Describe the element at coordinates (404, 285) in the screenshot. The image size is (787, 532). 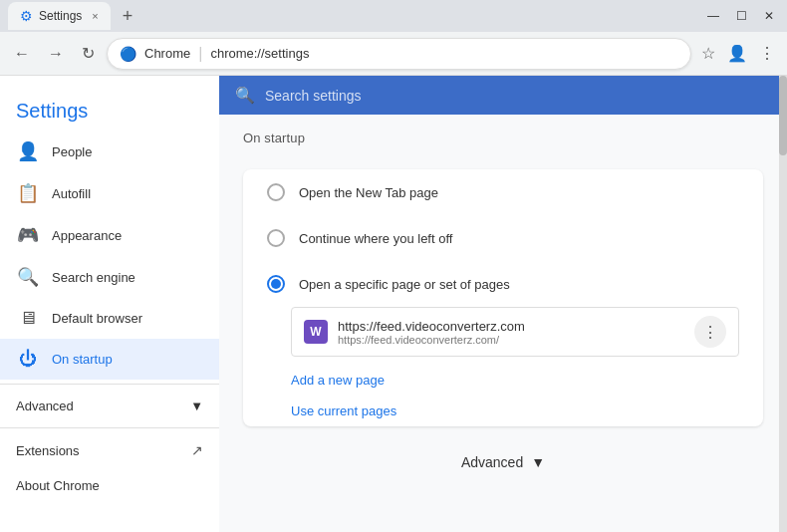
I see `option-label-specific-page: Open a specific page or set of pages` at that location.